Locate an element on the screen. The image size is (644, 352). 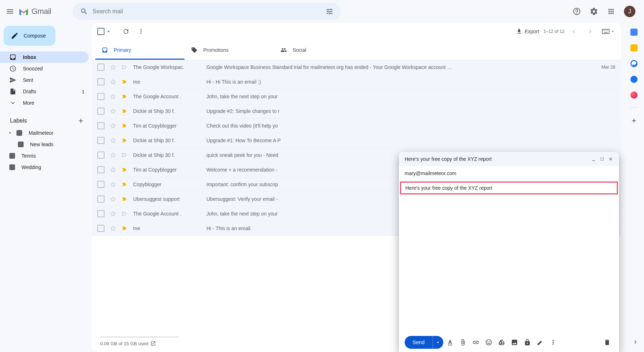
email-row: me Hi - Hi This is an email :) is located at coordinates (356, 82).